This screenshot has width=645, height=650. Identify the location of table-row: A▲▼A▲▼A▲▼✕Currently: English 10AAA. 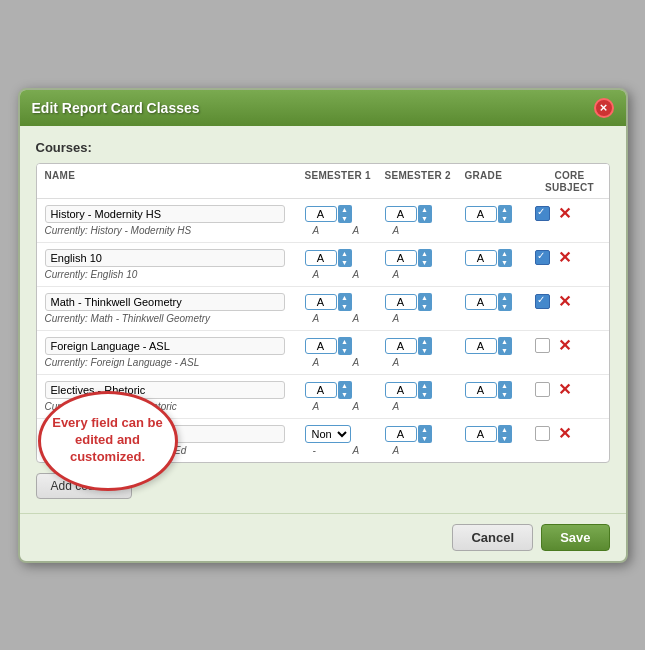
(323, 265).